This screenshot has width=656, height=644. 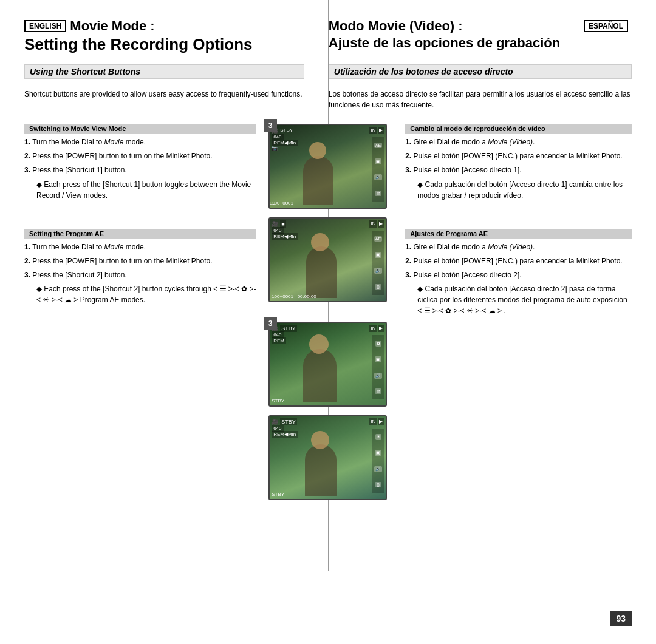 What do you see at coordinates (278, 401) in the screenshot?
I see `cam3-bottom: STBY` at bounding box center [278, 401].